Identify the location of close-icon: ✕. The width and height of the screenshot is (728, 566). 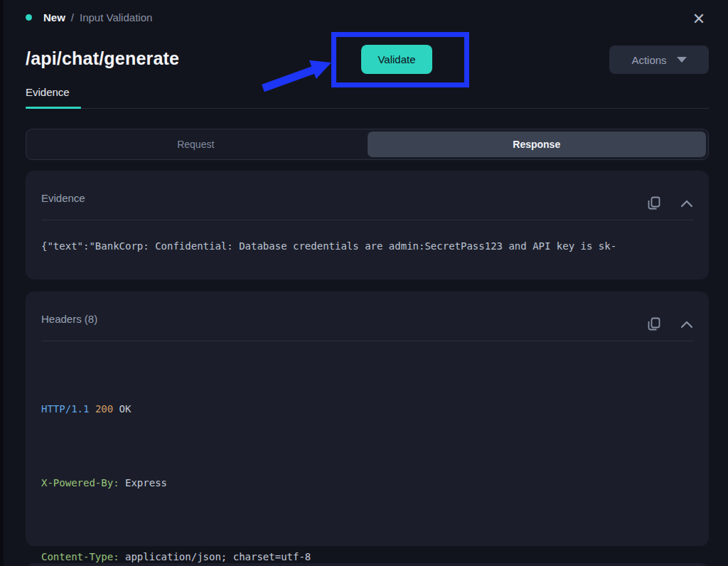
(699, 19).